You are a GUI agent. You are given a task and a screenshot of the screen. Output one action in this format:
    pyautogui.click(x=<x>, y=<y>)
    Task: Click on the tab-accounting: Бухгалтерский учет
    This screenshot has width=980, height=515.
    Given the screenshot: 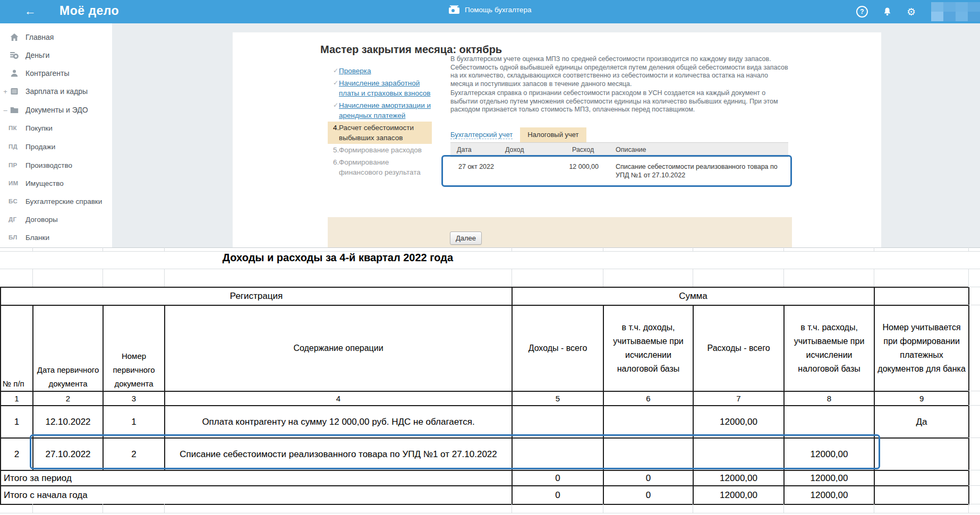 What is the action you would take?
    pyautogui.click(x=481, y=135)
    